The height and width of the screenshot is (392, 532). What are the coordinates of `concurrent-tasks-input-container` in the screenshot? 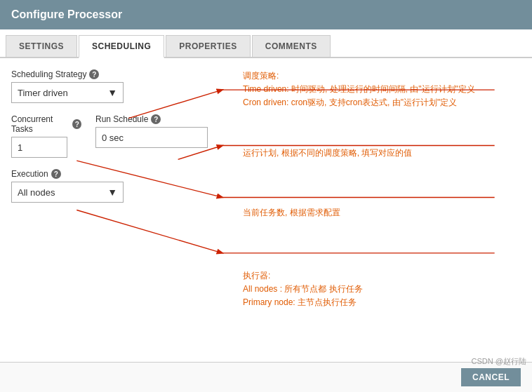 It's located at (46, 147).